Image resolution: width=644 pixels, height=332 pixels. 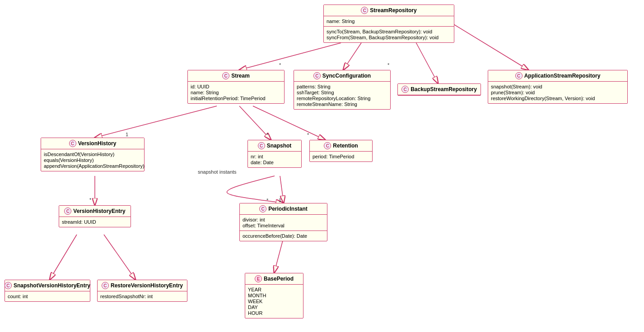 I want to click on class-version-history-entry-attrs: streamId: UUID, so click(x=95, y=222).